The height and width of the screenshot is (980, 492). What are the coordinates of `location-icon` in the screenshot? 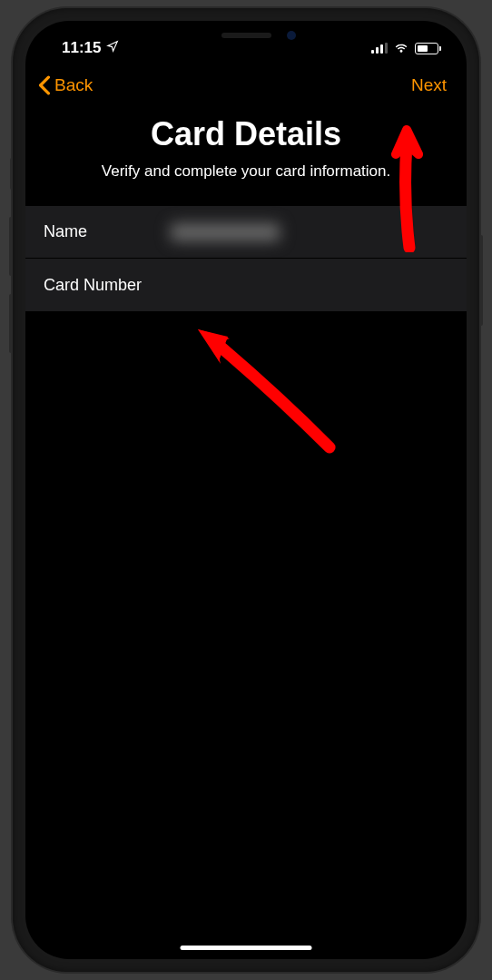 It's located at (113, 48).